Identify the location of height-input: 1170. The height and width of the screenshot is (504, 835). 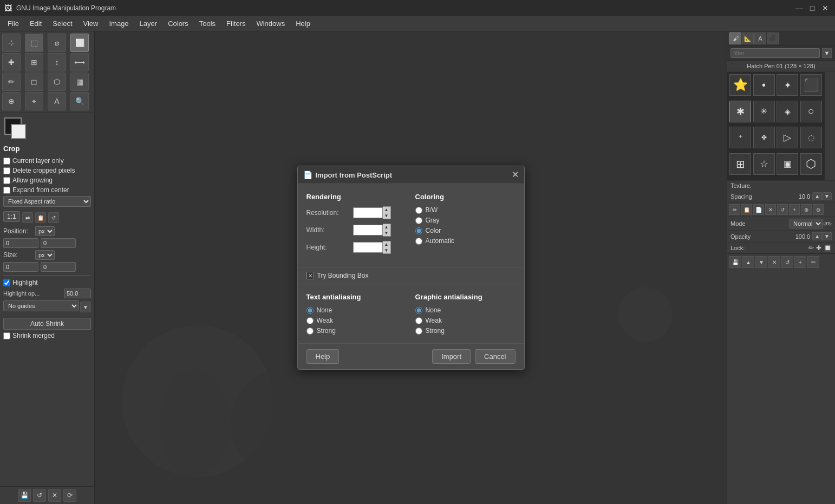
(368, 247).